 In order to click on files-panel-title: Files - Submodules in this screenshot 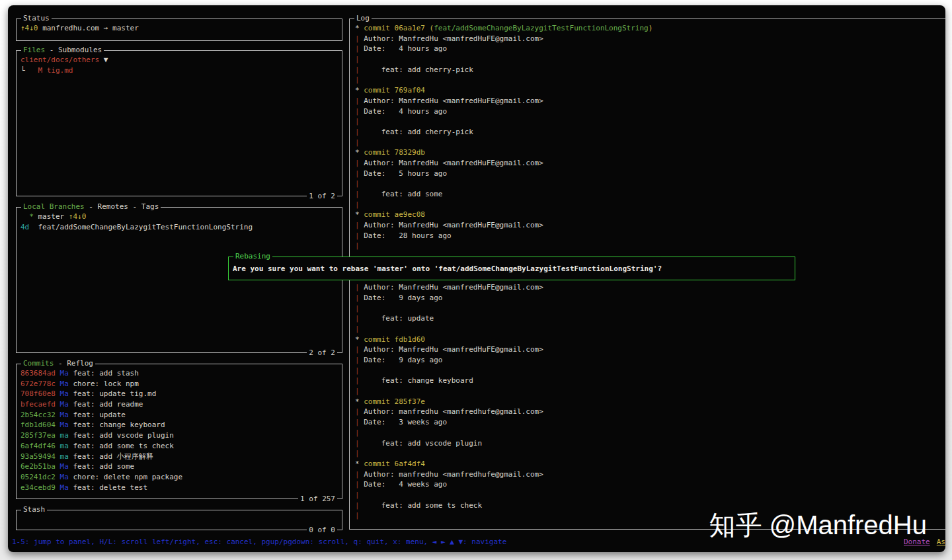, I will do `click(62, 50)`.